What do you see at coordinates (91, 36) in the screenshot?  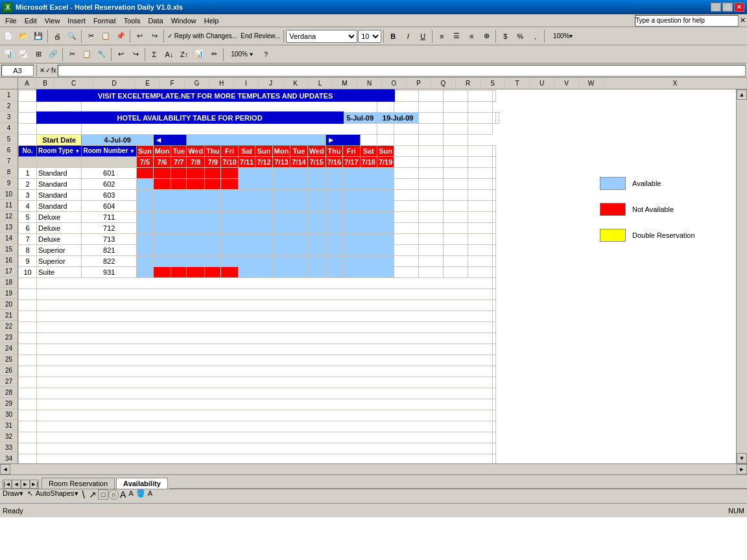 I see `cut-button: ✂` at bounding box center [91, 36].